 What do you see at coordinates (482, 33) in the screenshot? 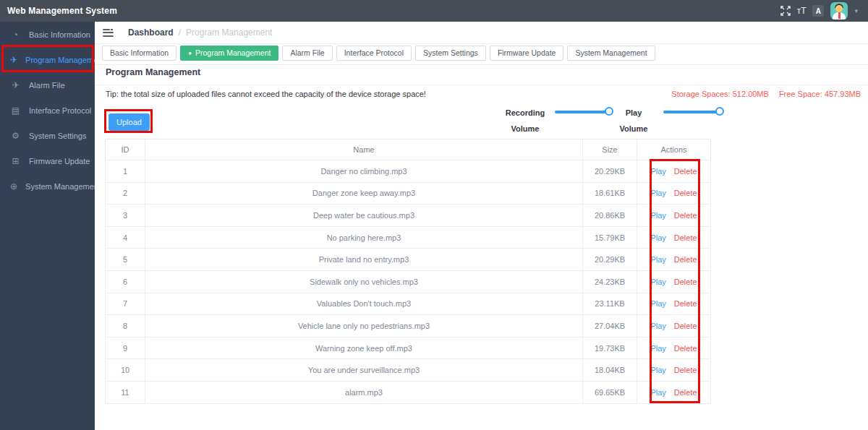
I see `breadcrumb: Dashboard / Program Management` at bounding box center [482, 33].